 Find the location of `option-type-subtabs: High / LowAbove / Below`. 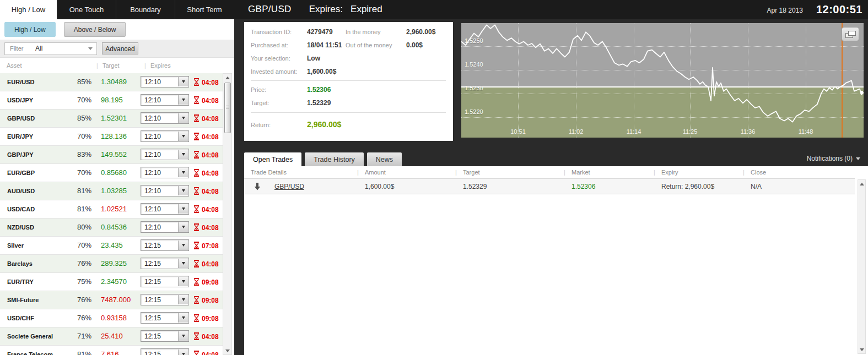

option-type-subtabs: High / LowAbove / Below is located at coordinates (65, 30).